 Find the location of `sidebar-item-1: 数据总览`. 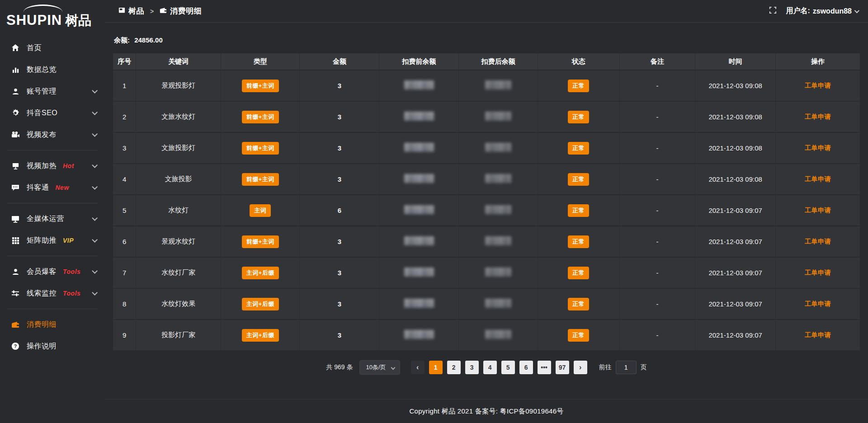

sidebar-item-1: 数据总览 is located at coordinates (52, 70).